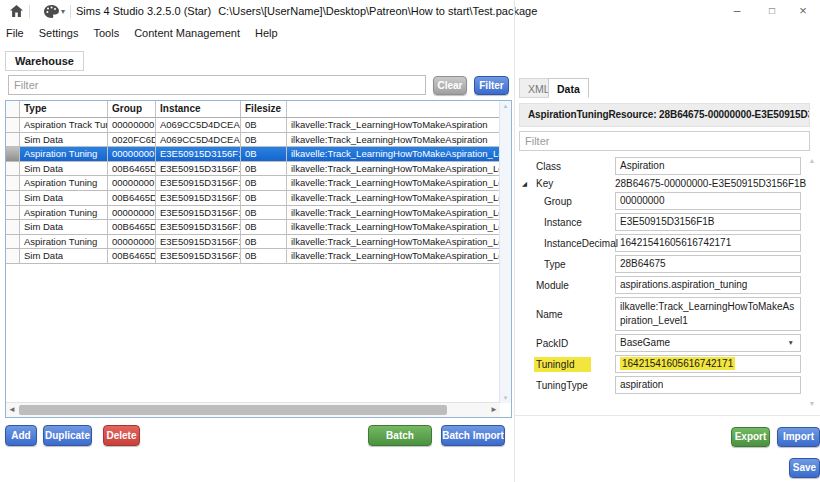 The height and width of the screenshot is (482, 820). What do you see at coordinates (708, 314) in the screenshot?
I see `field-value-name: ilkavelle:Track_LearningHowToMakeAspirat…` at bounding box center [708, 314].